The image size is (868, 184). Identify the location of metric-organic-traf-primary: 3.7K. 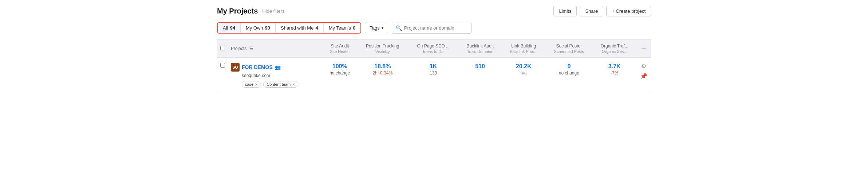
(615, 66).